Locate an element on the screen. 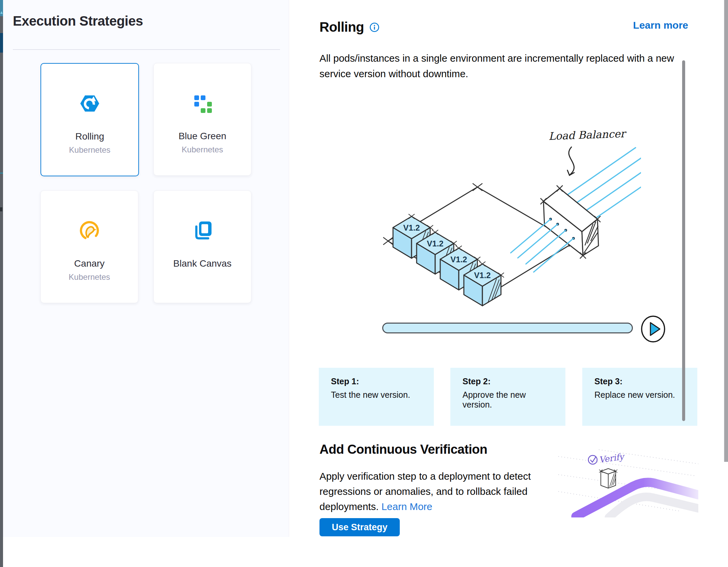  info-icon is located at coordinates (374, 27).